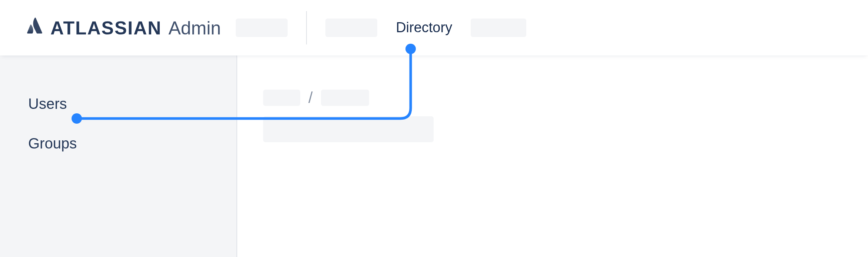 Image resolution: width=868 pixels, height=257 pixels. I want to click on brand-name: ATLASSIAN, so click(106, 28).